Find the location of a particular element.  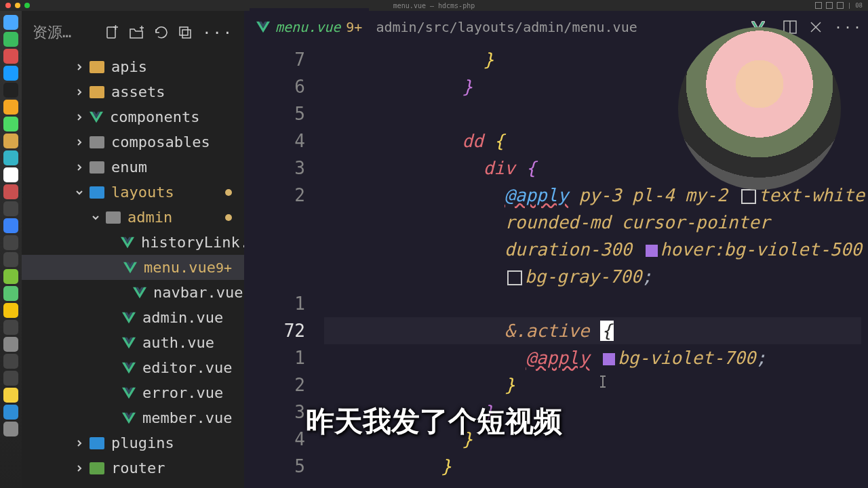

tree-item-label: historyLink.vue is located at coordinates (193, 243).